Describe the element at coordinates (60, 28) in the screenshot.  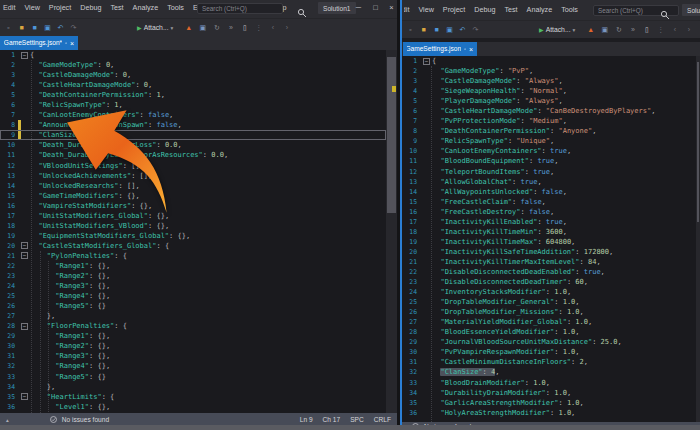
I see `undo-icon: ↶` at that location.